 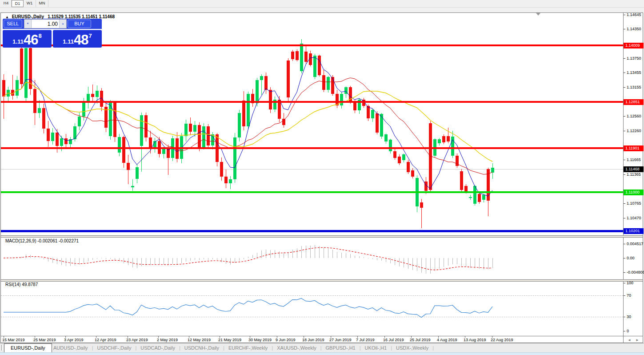 What do you see at coordinates (394, 340) in the screenshot?
I see `date-label: 16 Jul 2019` at bounding box center [394, 340].